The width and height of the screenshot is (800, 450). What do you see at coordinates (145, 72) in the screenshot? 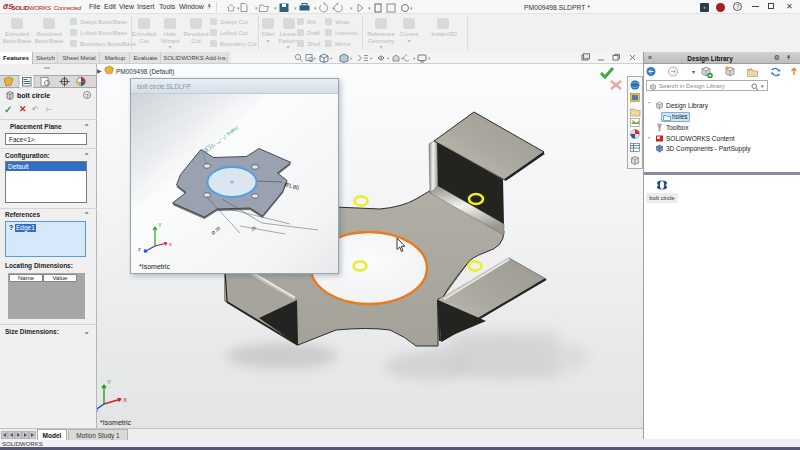
I see `svg-text: PM009498 (Default)` at bounding box center [145, 72].